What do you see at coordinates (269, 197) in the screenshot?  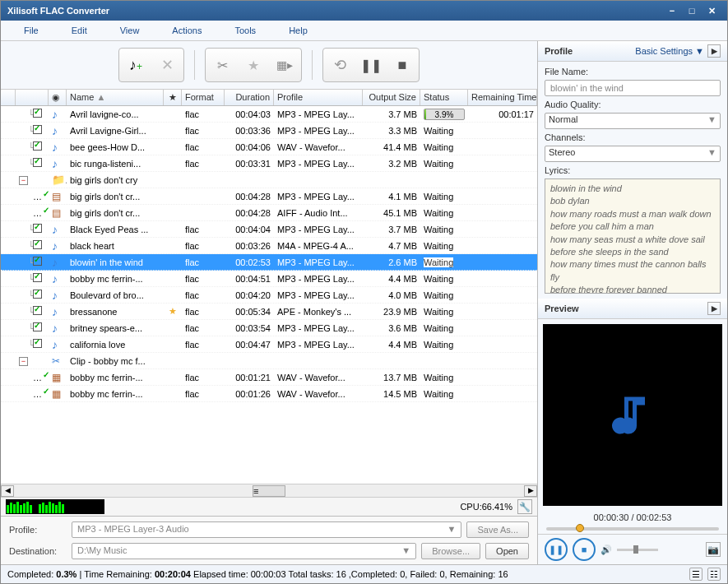 I see `table-row: └▤big girls don't cr...00:04:28MP3 - MPE…` at bounding box center [269, 197].